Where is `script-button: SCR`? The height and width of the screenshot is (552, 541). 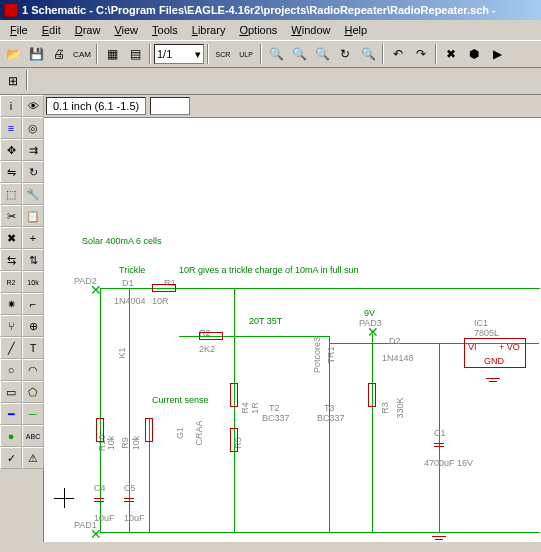 script-button: SCR is located at coordinates (223, 54).